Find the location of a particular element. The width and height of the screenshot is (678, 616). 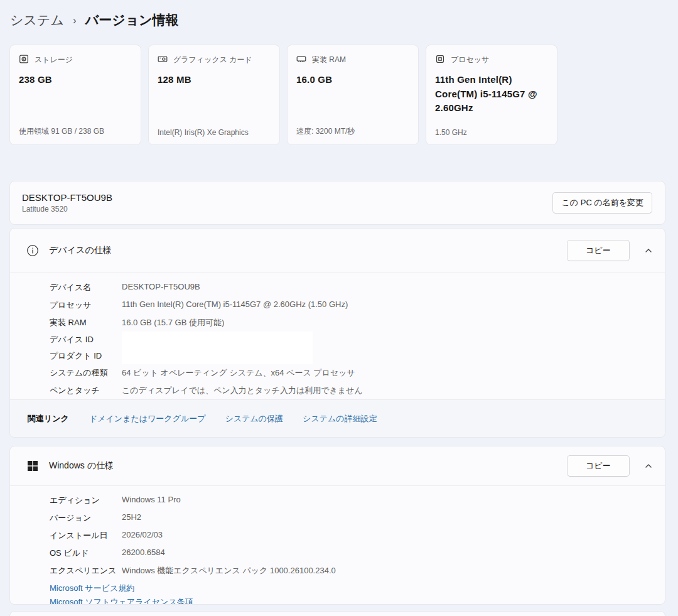

rename-pc-button: この PC の名前を変更 is located at coordinates (603, 203).